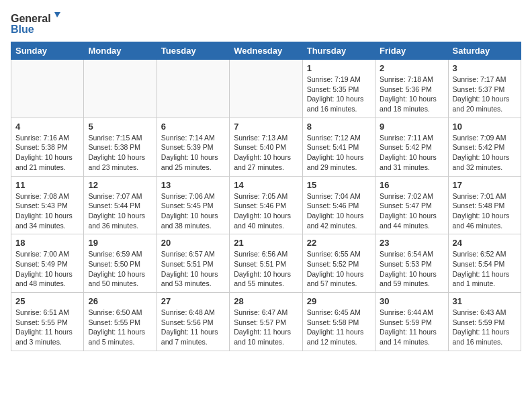 Image resolution: width=532 pixels, height=411 pixels. I want to click on calendar-cell: 19Sunrise: 6:59 AMSunset: 5:50 PMDayligh…, so click(120, 263).